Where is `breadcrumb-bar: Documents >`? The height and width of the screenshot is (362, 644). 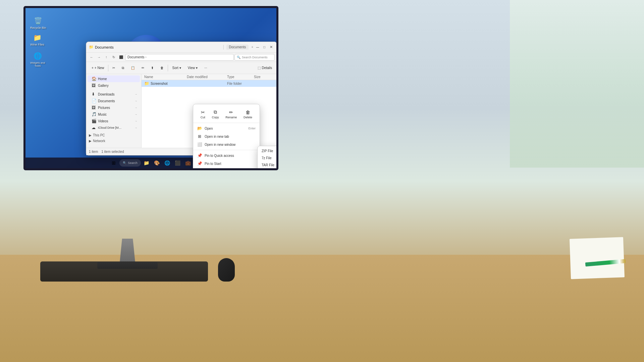
breadcrumb-bar: Documents > is located at coordinates (179, 57).